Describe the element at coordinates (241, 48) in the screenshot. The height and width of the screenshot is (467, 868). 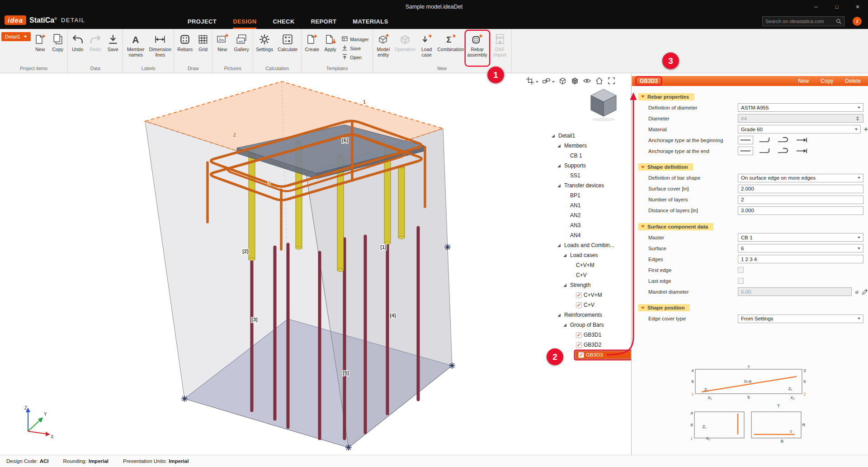
I see `gallery-button: Gallery` at that location.